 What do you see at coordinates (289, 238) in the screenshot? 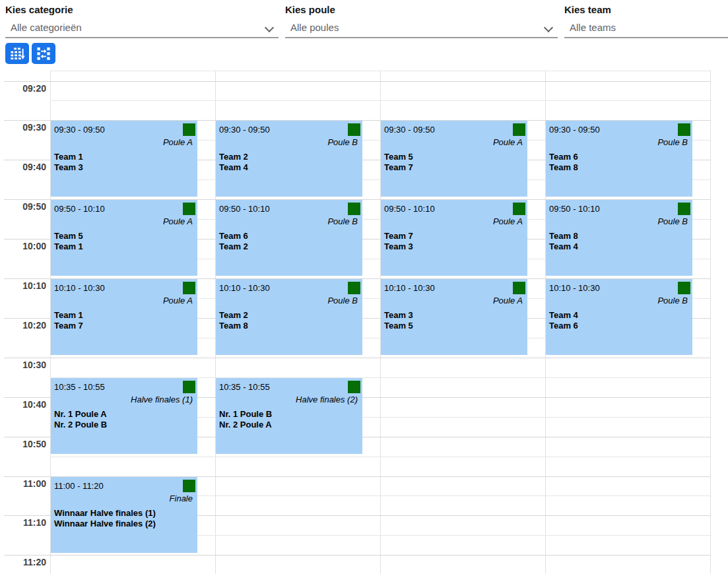
I see `event-card: 09:50 - 10:10Poule BTeam 6Team 2` at bounding box center [289, 238].